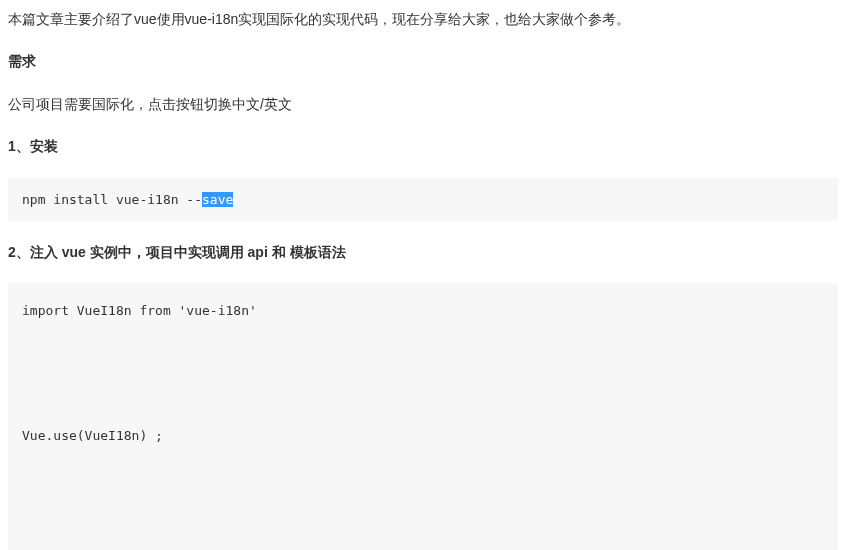  I want to click on heading-inject: 2、注入 vue 实例中，项目中实现调用 api 和 模板语法, so click(423, 252).